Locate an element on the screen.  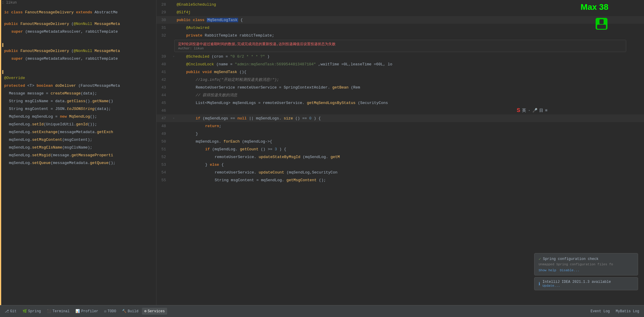
code-line-48: 48 return; is located at coordinates (400, 126).